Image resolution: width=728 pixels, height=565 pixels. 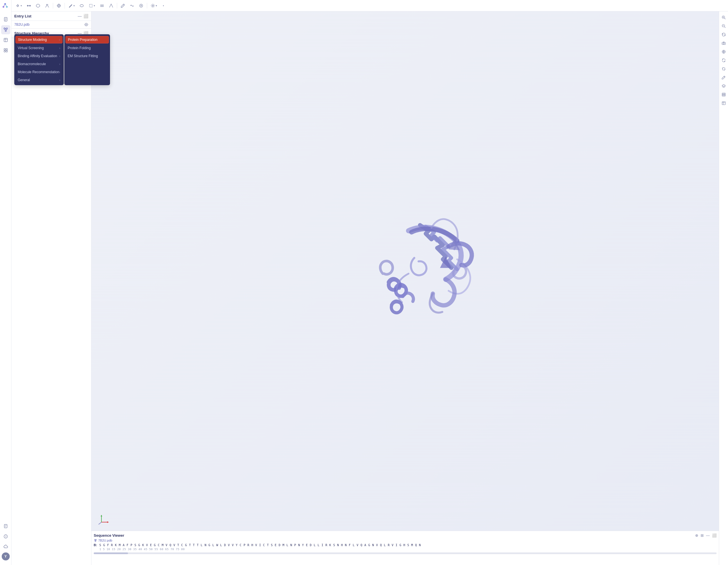 What do you see at coordinates (83, 16) in the screenshot?
I see `entry-list-actions: — ⬜` at bounding box center [83, 16].